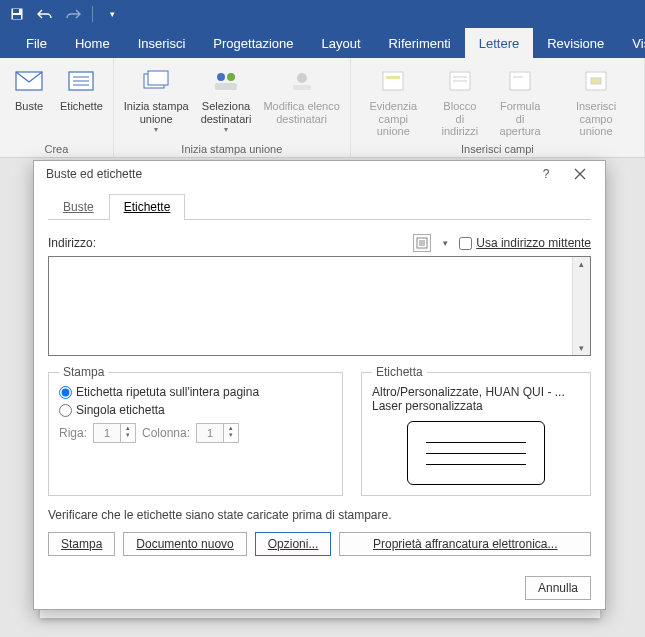  I want to click on hint-text: Verificare che le etichette siano state …, so click(320, 515).